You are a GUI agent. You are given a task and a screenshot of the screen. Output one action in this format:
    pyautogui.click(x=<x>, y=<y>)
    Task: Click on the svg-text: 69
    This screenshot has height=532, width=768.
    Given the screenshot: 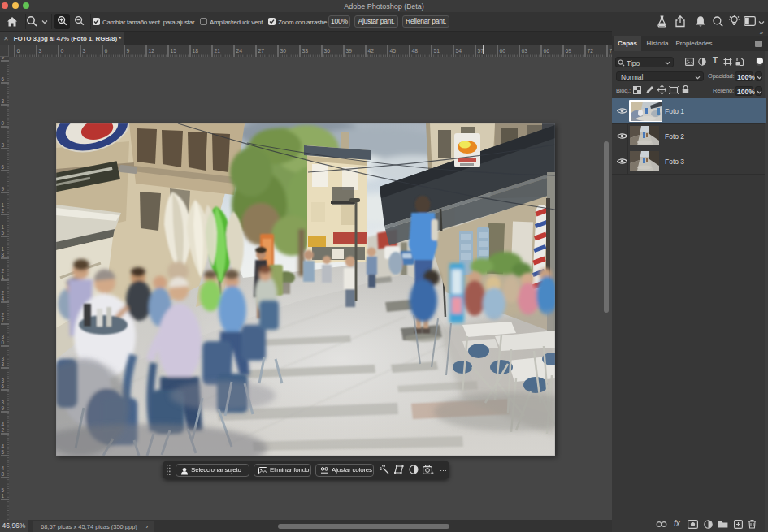 What is the action you would take?
    pyautogui.click(x=569, y=50)
    